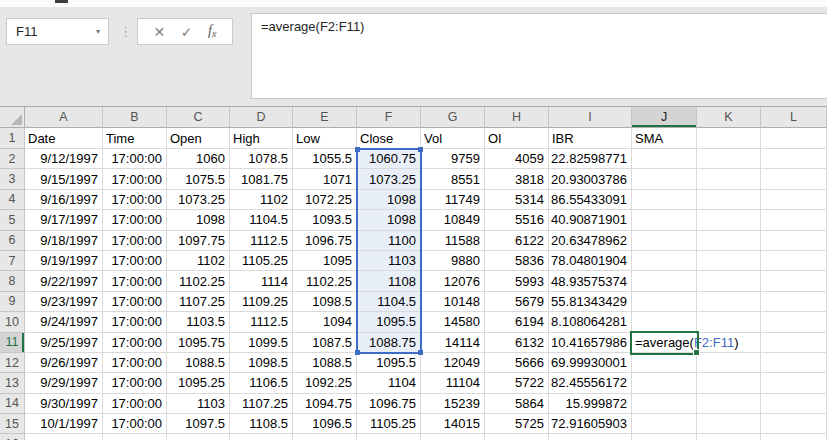 The image size is (827, 440). What do you see at coordinates (198, 404) in the screenshot?
I see `cell-C14: 1103` at bounding box center [198, 404].